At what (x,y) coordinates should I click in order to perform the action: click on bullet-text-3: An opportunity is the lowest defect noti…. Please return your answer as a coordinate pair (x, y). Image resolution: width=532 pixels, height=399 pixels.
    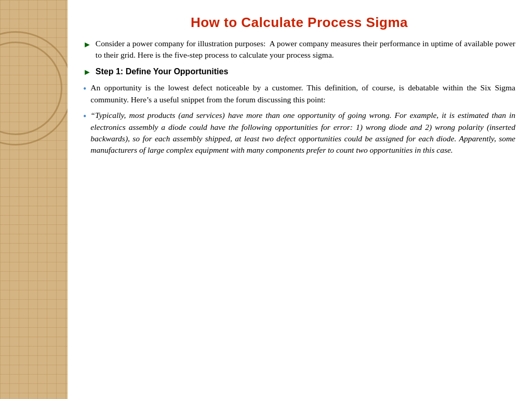
    Looking at the image, I should click on (303, 94).